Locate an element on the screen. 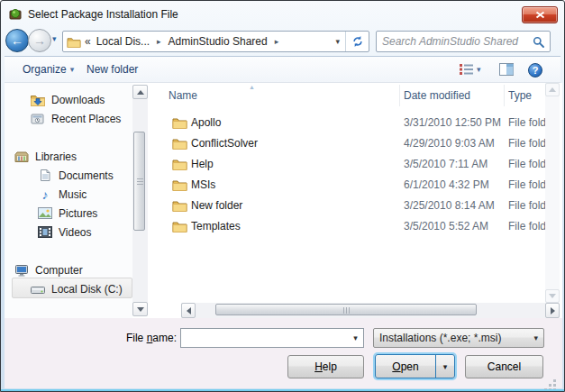  search-box is located at coordinates (463, 41).